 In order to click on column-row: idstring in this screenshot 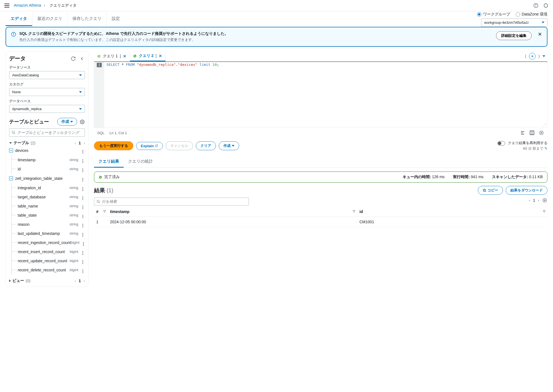, I will do `click(48, 169)`.